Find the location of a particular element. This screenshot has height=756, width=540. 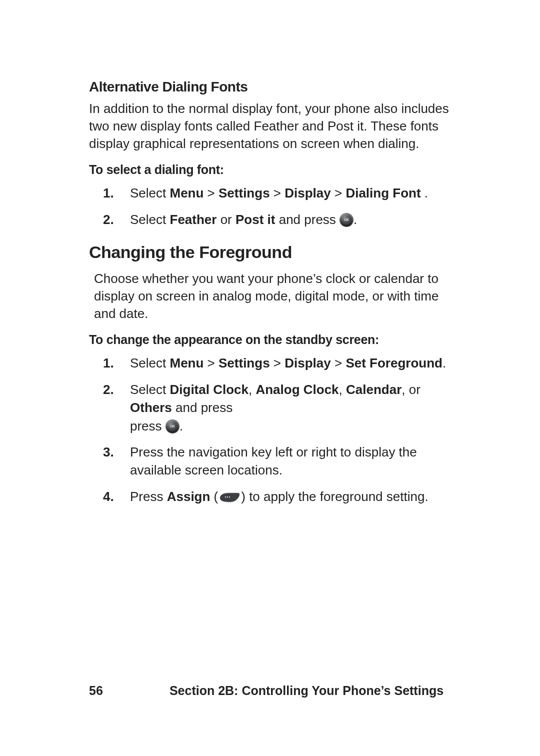

subsection-heading-alt-dialing-fonts: Alternative Dialing Fonts is located at coordinates (274, 87).